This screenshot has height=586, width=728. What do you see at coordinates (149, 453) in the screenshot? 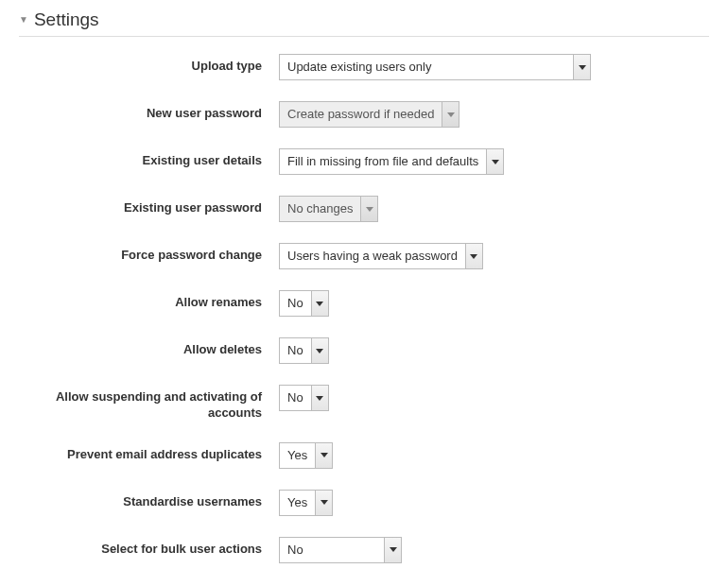
I see `label-prevent-email-duplicates: Prevent email address duplicates` at bounding box center [149, 453].